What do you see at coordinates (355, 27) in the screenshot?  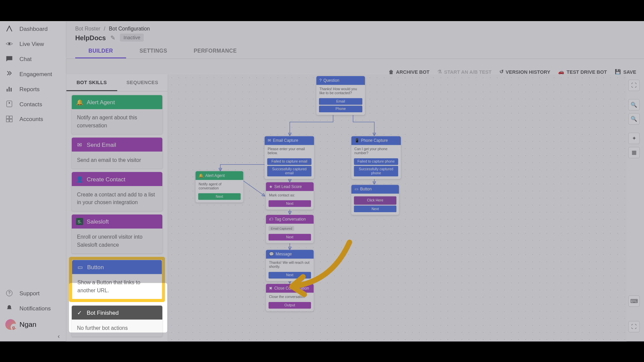 I see `breadcrumb: Bot Roster / Bot Configuration` at bounding box center [355, 27].